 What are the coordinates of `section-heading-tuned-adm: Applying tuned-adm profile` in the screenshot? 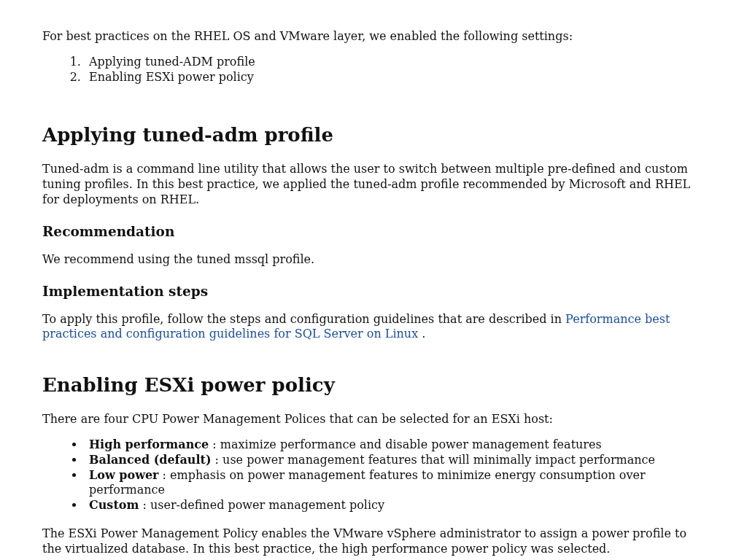 It's located at (374, 135).